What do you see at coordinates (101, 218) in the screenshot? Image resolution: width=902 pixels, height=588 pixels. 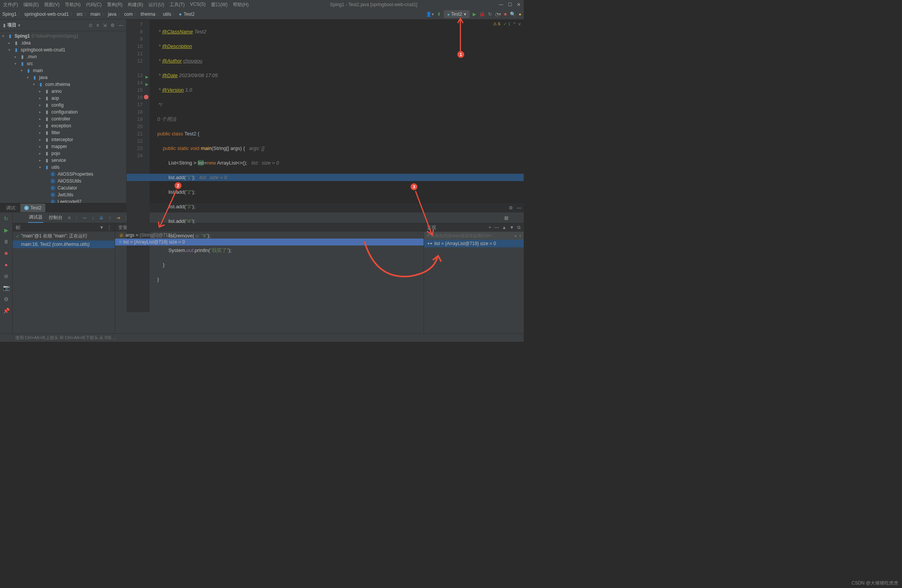 I see `force-step-icon: ⇊` at bounding box center [101, 218].